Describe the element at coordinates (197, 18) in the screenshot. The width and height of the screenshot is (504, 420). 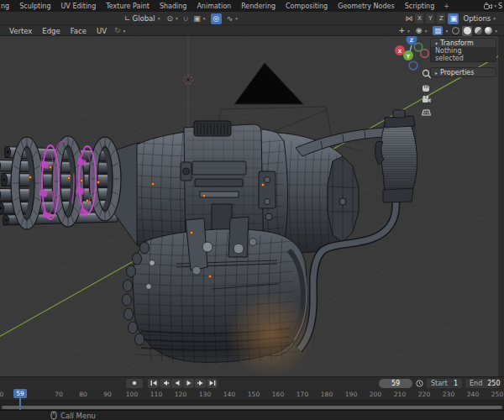
I see `snap-target-icon: ▣` at that location.